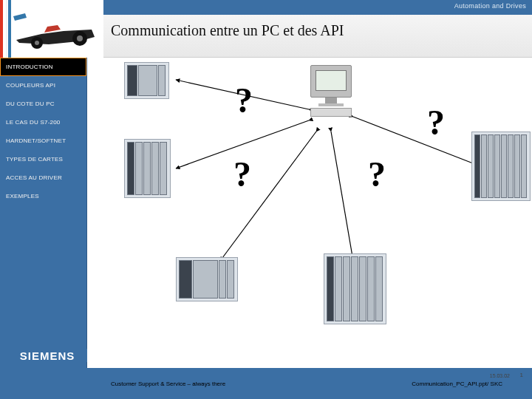 The image size is (532, 399). What do you see at coordinates (355, 289) in the screenshot?
I see `plc-modular-icon` at bounding box center [355, 289].